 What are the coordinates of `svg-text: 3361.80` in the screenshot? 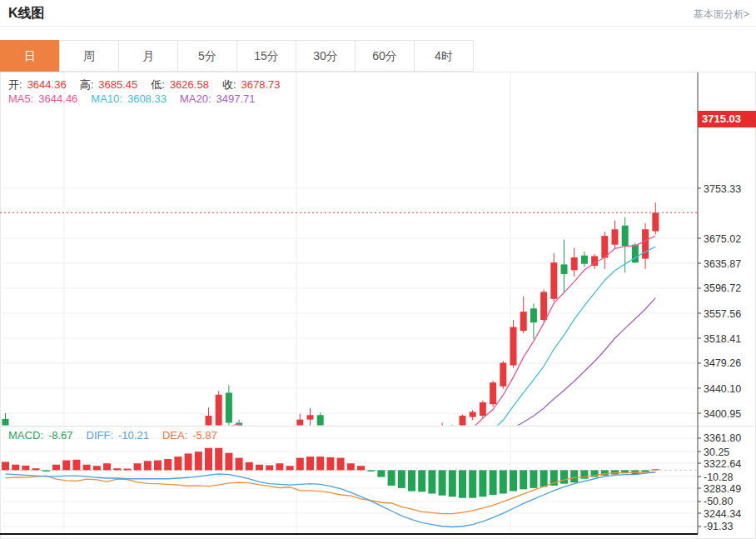 It's located at (723, 438).